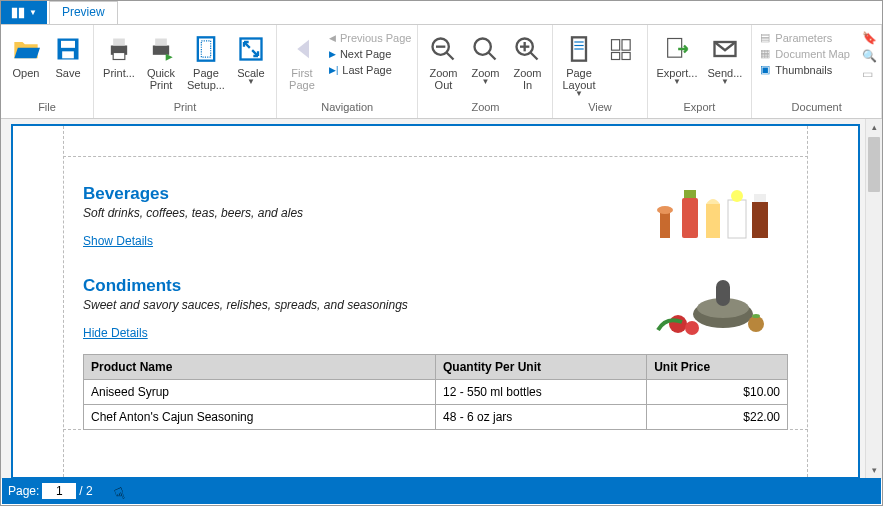 The image size is (883, 506). I want to click on page-layout-button: Page Layout ▼, so click(578, 66).